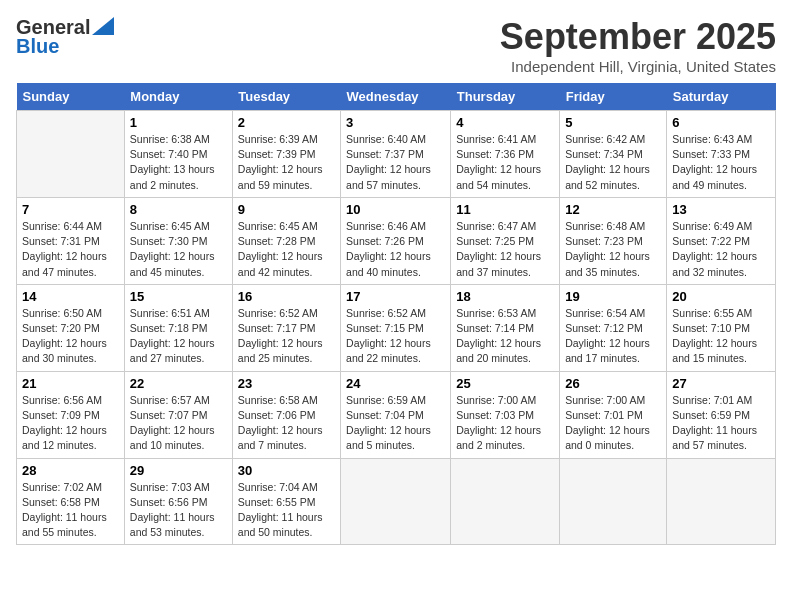  I want to click on day-number: 24, so click(396, 384).